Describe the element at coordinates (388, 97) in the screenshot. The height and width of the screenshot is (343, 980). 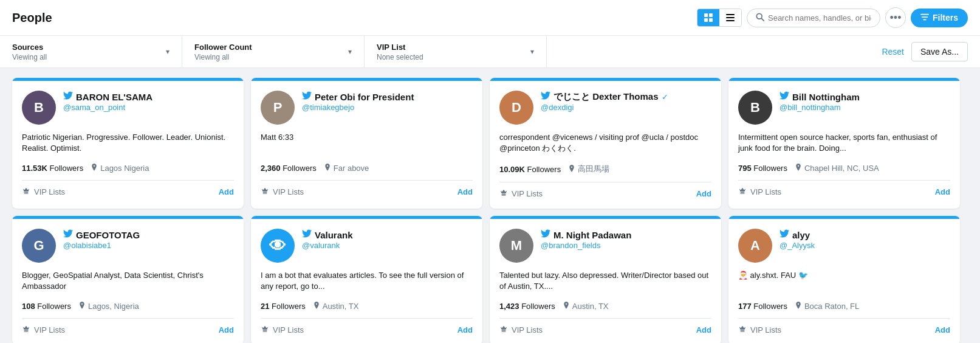
I see `name-row: Peter Obi for President` at that location.